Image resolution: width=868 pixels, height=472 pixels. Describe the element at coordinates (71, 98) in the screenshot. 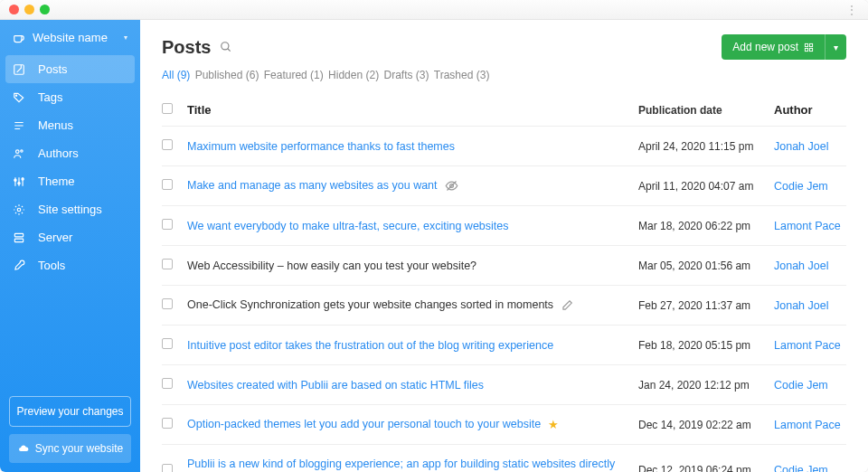

I see `sidebar-item-tags: Tags` at that location.